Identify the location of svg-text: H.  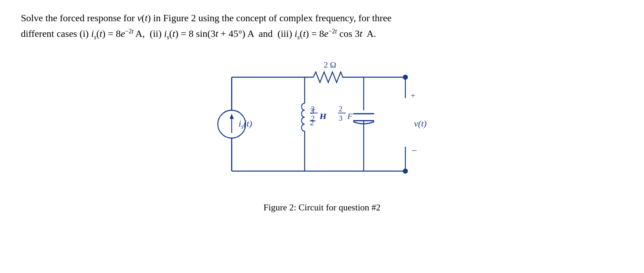
(323, 116).